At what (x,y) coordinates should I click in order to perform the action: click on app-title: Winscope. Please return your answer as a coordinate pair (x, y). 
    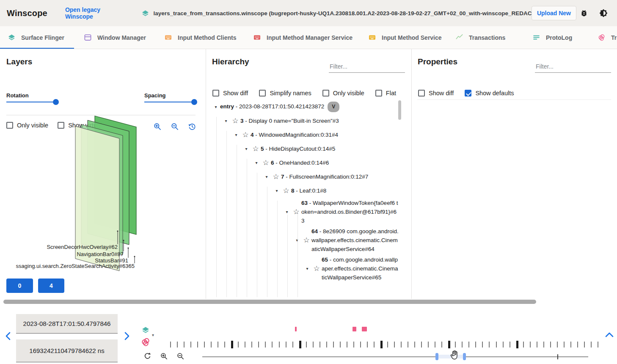
    Looking at the image, I should click on (27, 14).